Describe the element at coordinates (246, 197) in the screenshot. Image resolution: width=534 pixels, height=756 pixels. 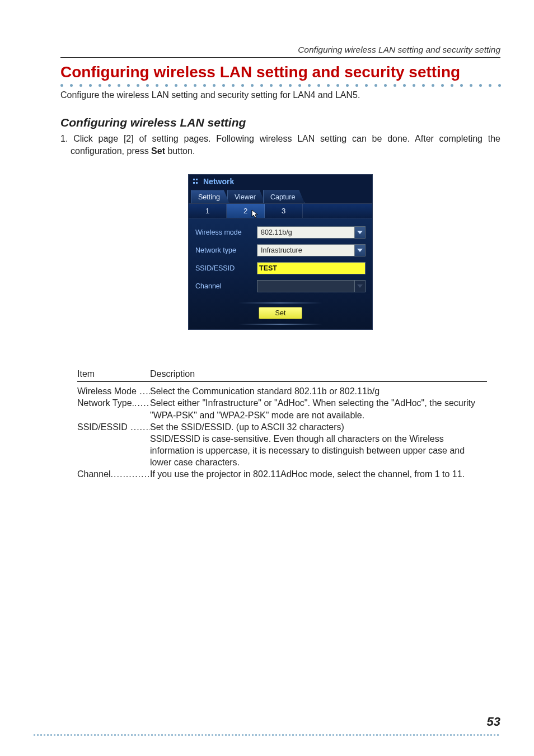
I see `tab-viewer: Viewer` at that location.